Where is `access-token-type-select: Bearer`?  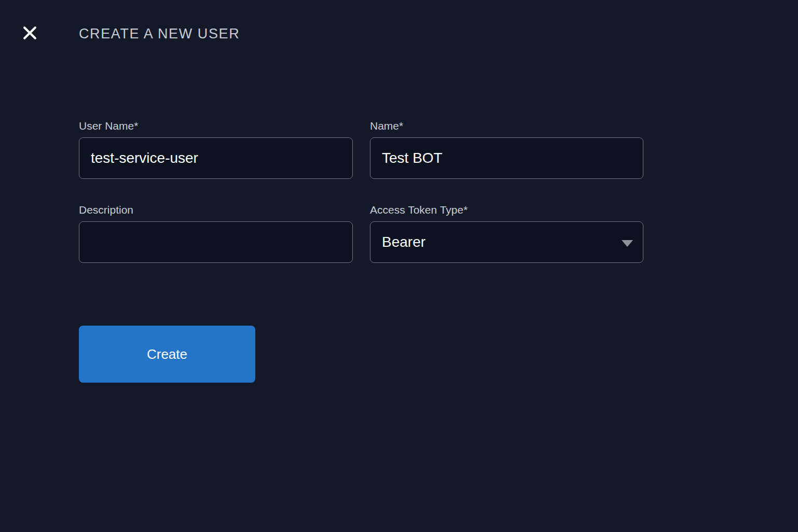 access-token-type-select: Bearer is located at coordinates (506, 242).